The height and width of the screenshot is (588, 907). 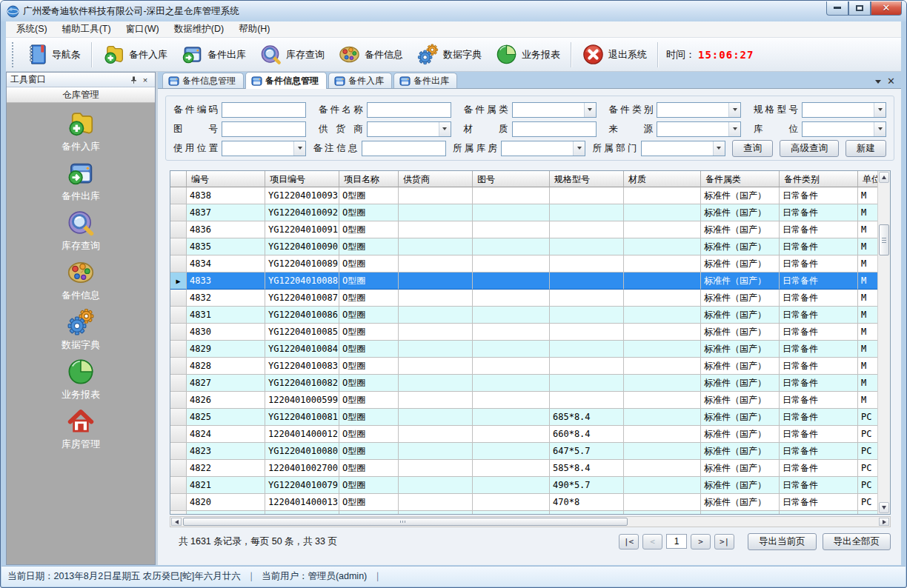 What do you see at coordinates (554, 110) in the screenshot?
I see `part-category-dropdown` at bounding box center [554, 110].